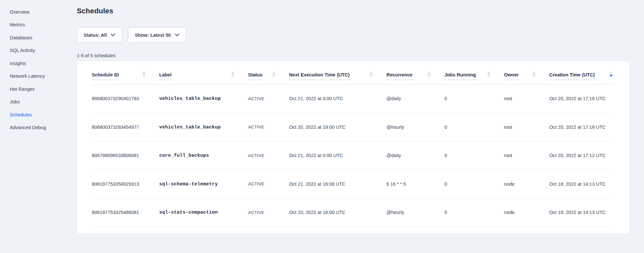 The width and height of the screenshot is (644, 253). Describe the element at coordinates (100, 35) in the screenshot. I see `status-filter-dropdown: Status: All` at that location.